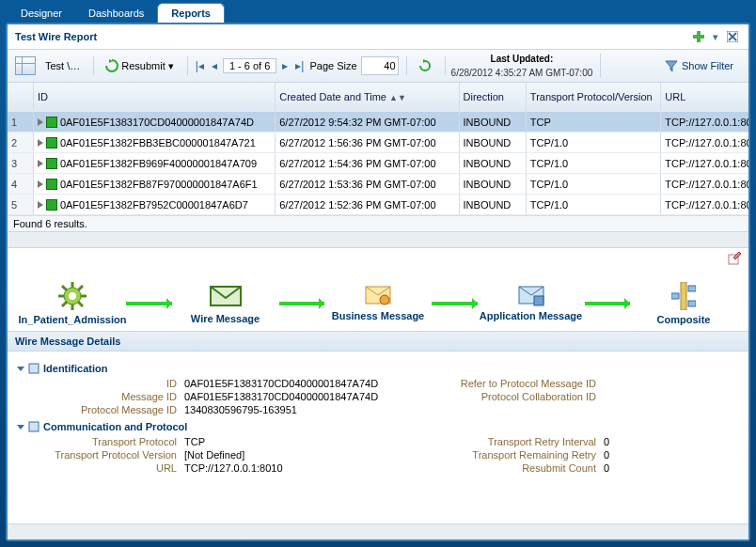 This screenshot has height=547, width=756. I want to click on communication-header: Communication and Protocol, so click(115, 427).